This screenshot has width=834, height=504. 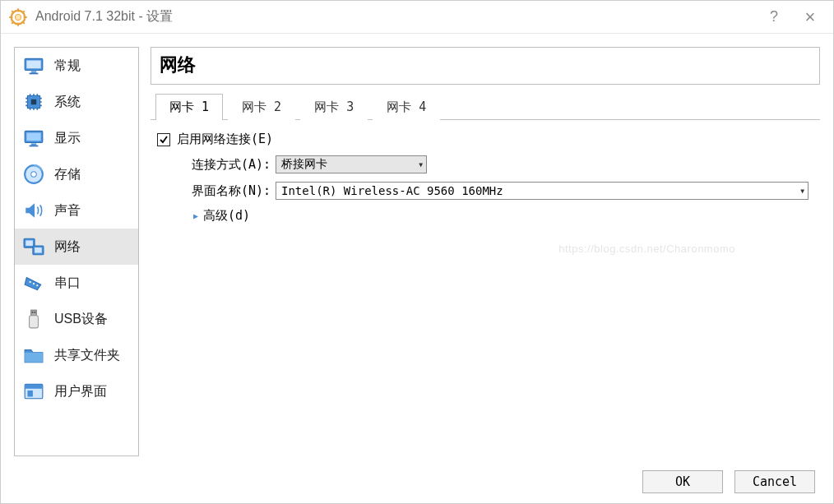 What do you see at coordinates (34, 391) in the screenshot?
I see `window-icon` at bounding box center [34, 391].